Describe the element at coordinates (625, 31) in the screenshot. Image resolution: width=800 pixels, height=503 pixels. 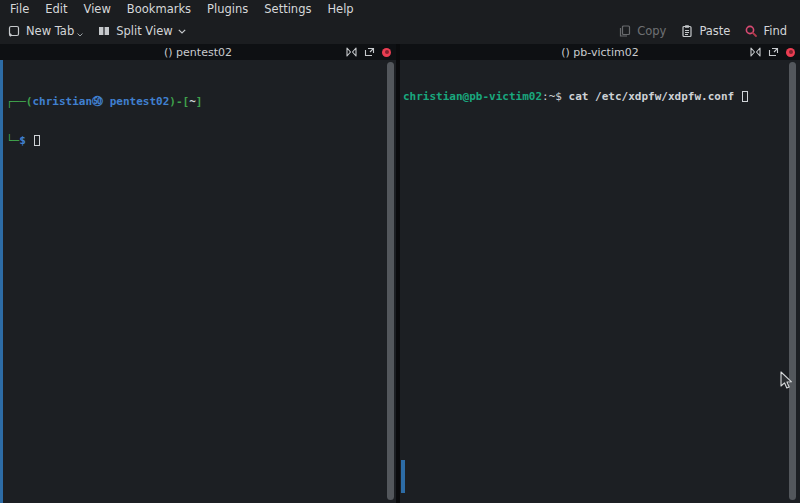
I see `copy-icon` at that location.